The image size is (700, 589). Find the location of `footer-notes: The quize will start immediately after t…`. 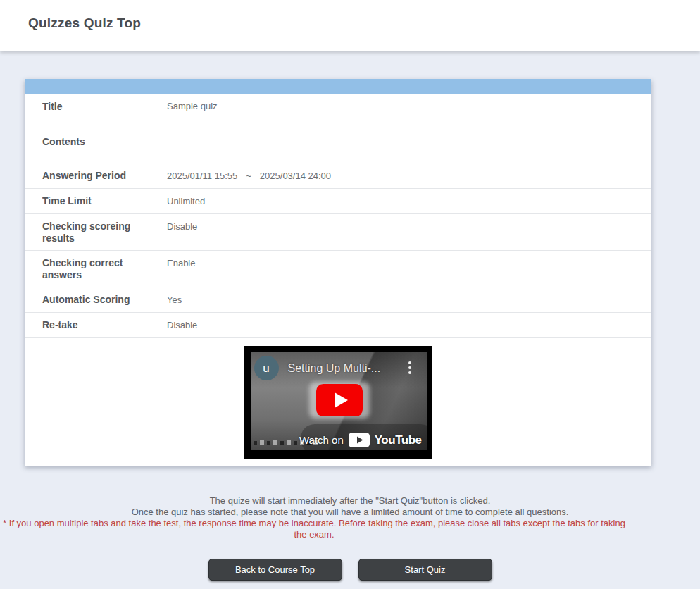

footer-notes: The quize will start immediately after t… is located at coordinates (350, 518).